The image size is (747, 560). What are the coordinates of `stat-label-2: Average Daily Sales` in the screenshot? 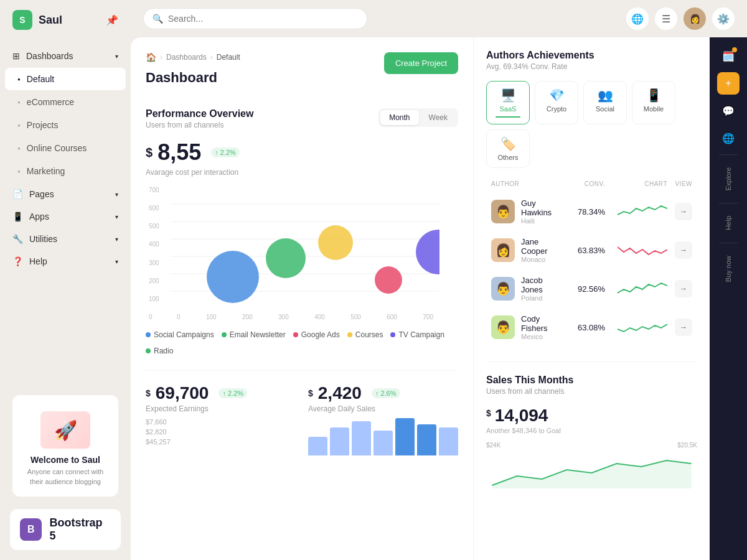 It's located at (383, 409).